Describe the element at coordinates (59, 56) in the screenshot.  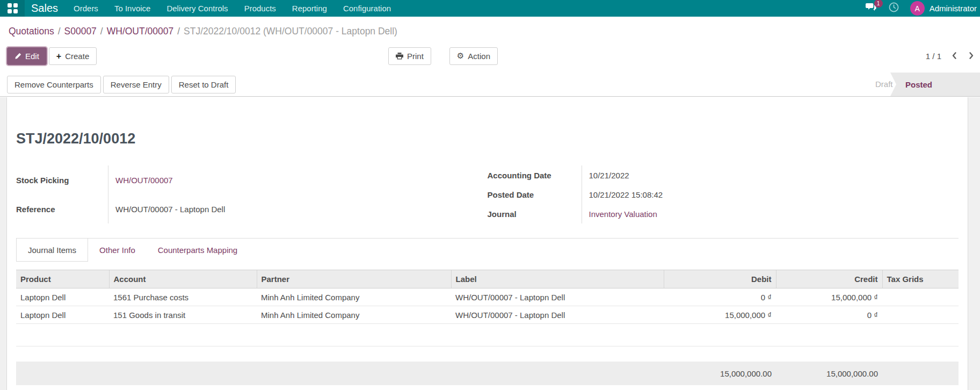
I see `plus-icon: +` at that location.